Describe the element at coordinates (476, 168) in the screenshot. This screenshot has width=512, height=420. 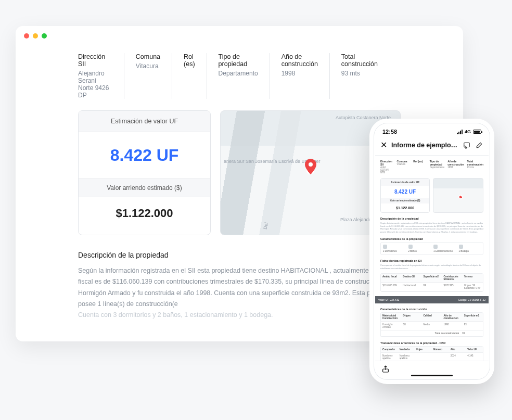
I see `mini-meta-val: 93 mts` at that location.